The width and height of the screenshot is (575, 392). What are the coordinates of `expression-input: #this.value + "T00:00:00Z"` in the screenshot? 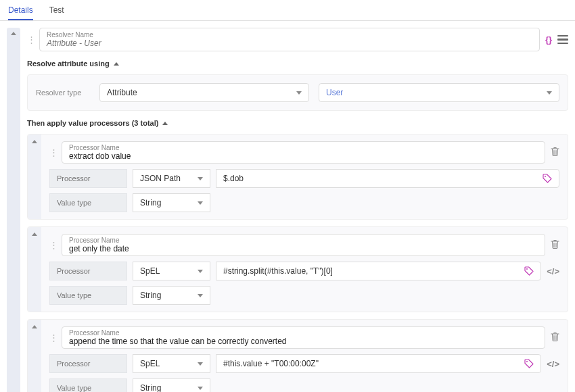 It's located at (379, 364).